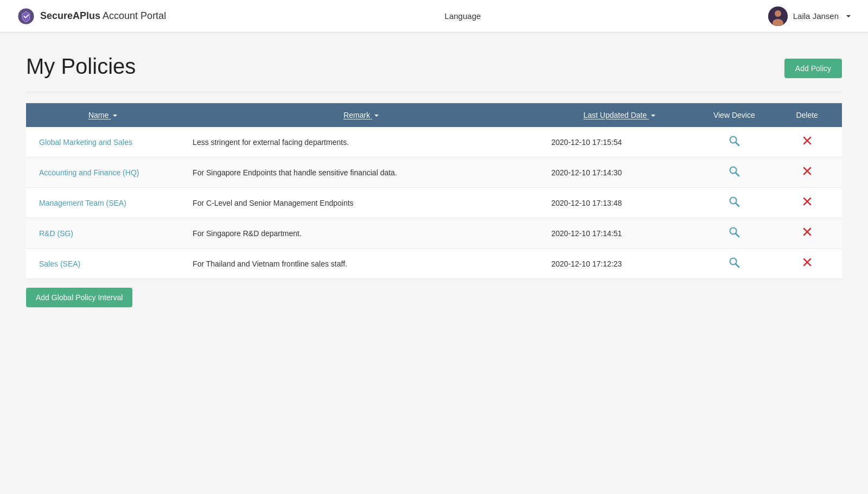  I want to click on policy-remark-cell: For C-Level and Senior Management Endpoi…, so click(361, 203).